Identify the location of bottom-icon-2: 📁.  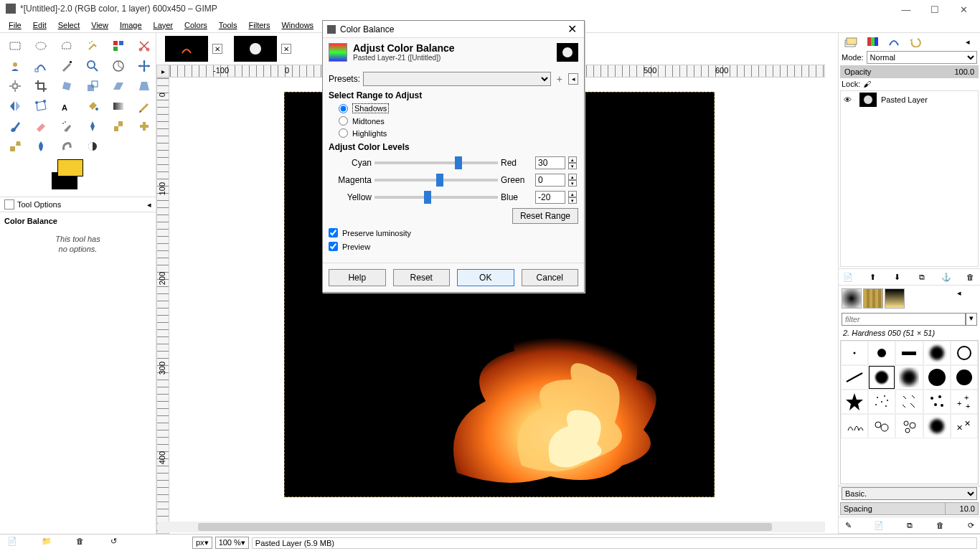
(48, 543).